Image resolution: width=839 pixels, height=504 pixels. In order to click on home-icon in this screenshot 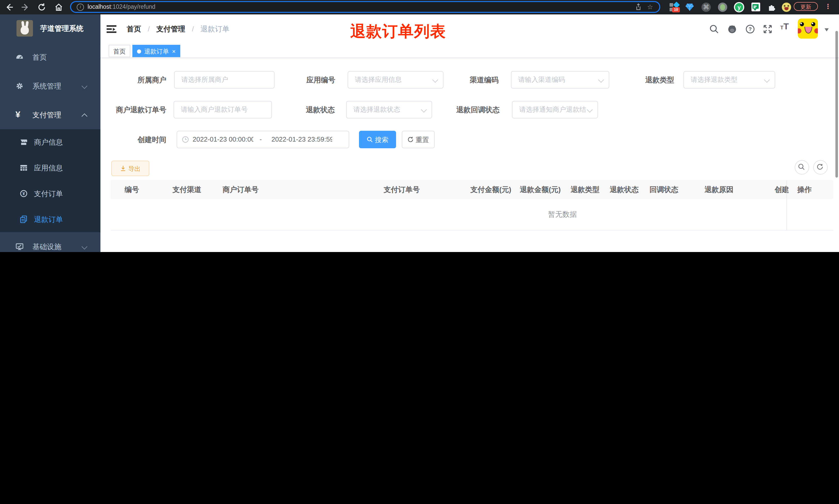, I will do `click(59, 7)`.